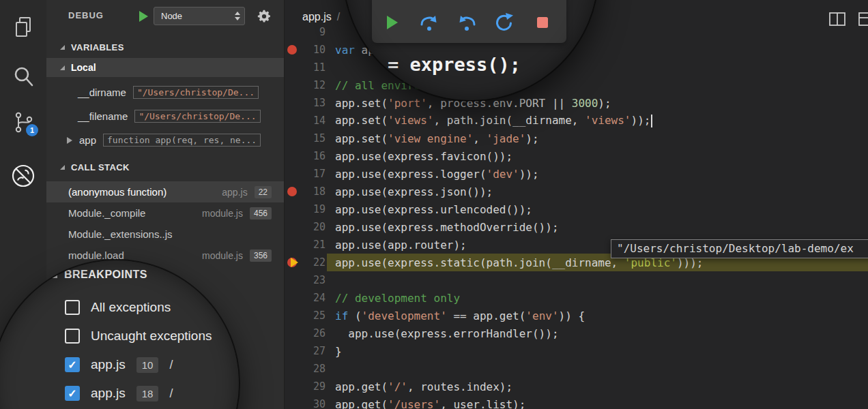  What do you see at coordinates (138, 365) in the screenshot?
I see `breakpoint-item-2: app.js10/` at bounding box center [138, 365].